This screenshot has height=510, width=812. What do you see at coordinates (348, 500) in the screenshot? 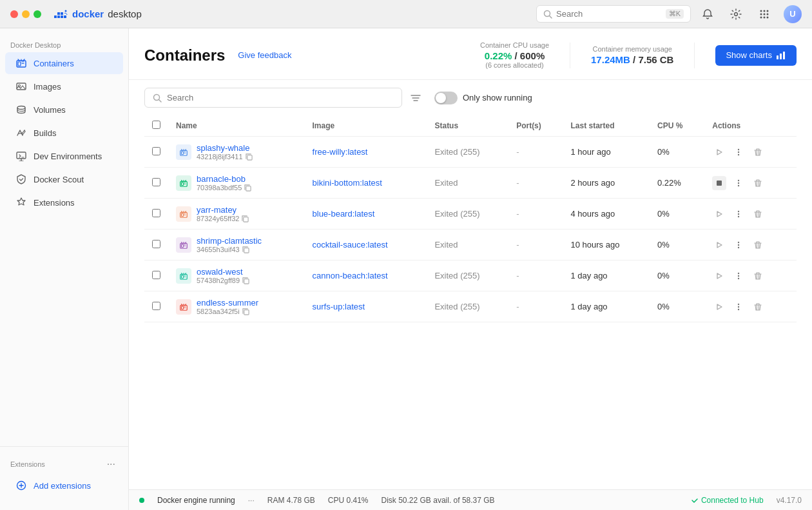
I see `cpu-stat-bar: CPU 0.41%` at bounding box center [348, 500].